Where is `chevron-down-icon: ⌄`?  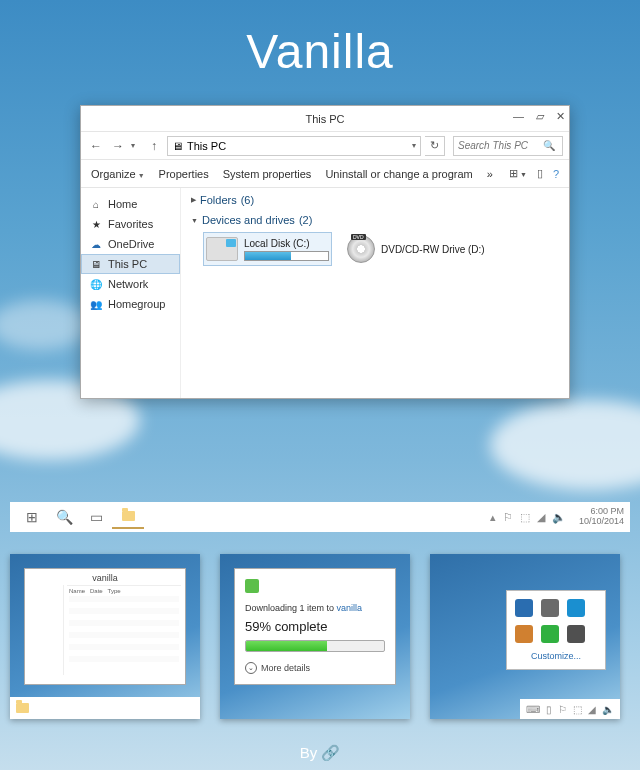 chevron-down-icon: ⌄ is located at coordinates (251, 668).